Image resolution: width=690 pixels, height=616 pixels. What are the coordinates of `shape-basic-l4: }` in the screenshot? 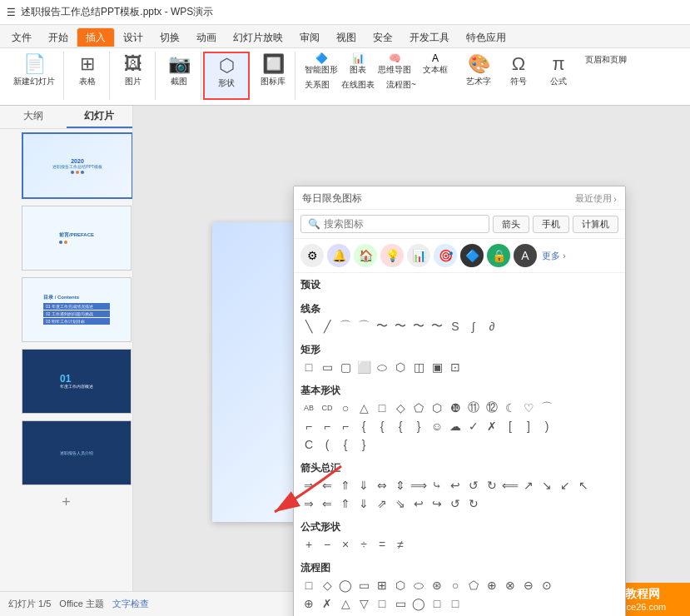 It's located at (419, 426).